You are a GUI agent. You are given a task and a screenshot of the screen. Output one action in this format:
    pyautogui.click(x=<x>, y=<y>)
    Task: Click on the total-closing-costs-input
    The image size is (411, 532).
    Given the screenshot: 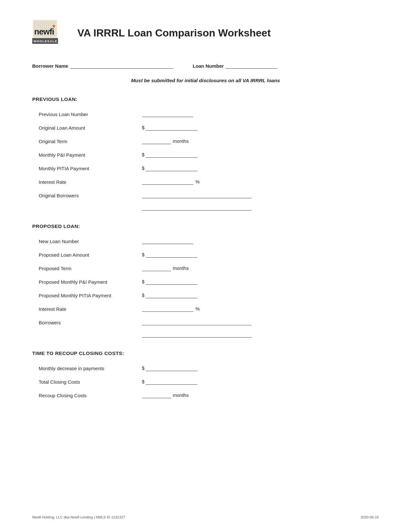 What is the action you would take?
    pyautogui.click(x=171, y=382)
    